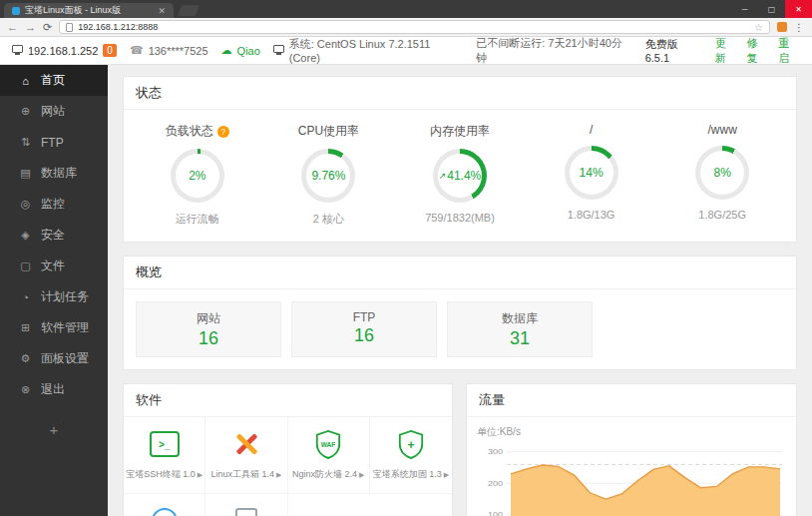 The height and width of the screenshot is (516, 812). I want to click on browser-tab: 宝塔Linux面板 - Linux版 ✕, so click(89, 10).